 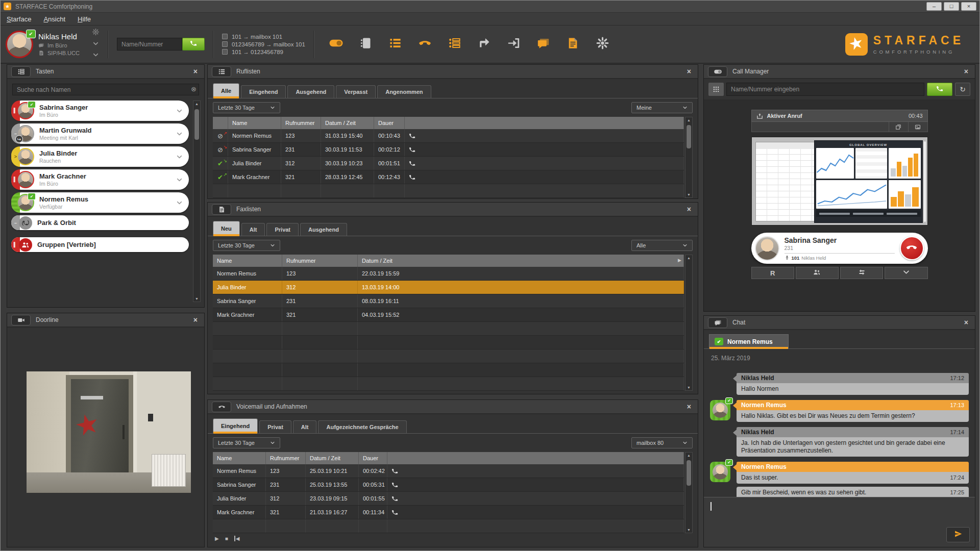 I want to click on profile-settings-icon, so click(x=96, y=33).